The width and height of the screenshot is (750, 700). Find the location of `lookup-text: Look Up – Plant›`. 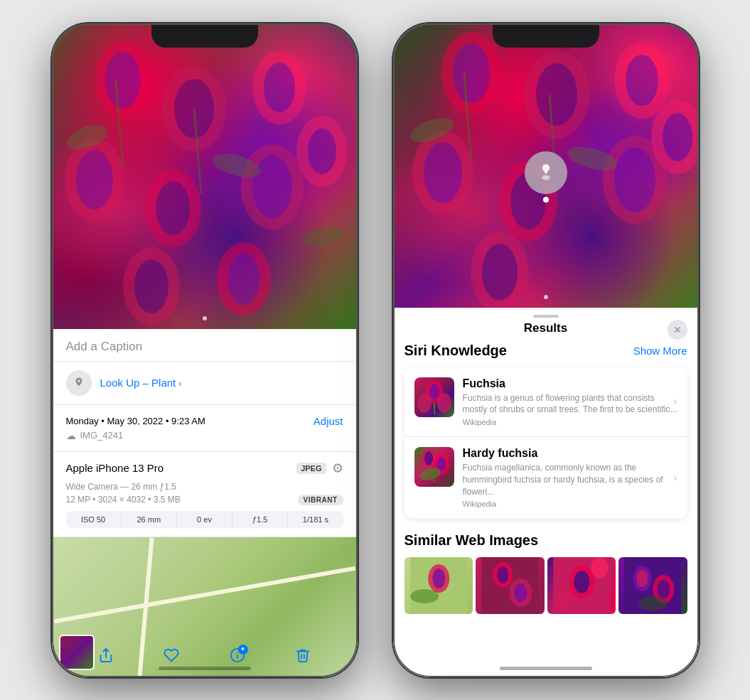

lookup-text: Look Up – Plant› is located at coordinates (141, 382).